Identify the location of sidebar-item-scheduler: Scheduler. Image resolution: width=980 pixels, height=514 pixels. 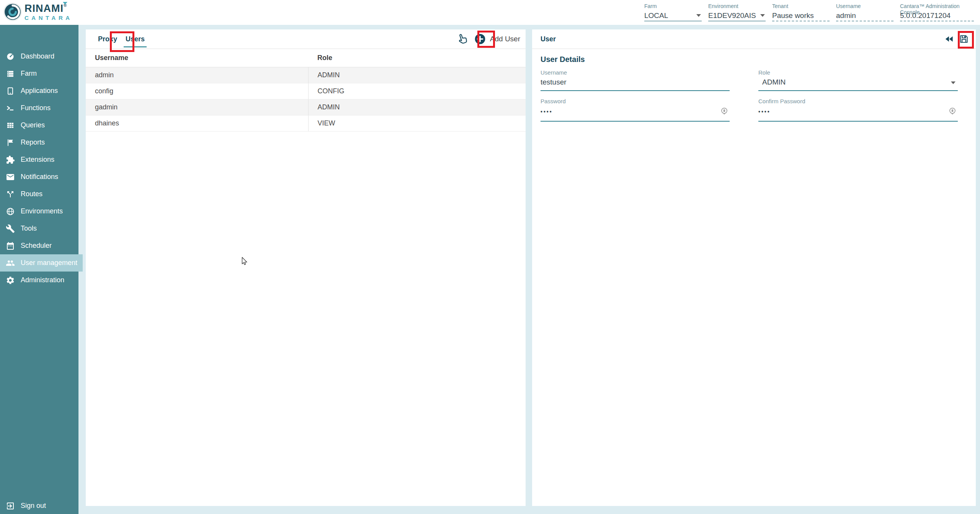
(39, 246).